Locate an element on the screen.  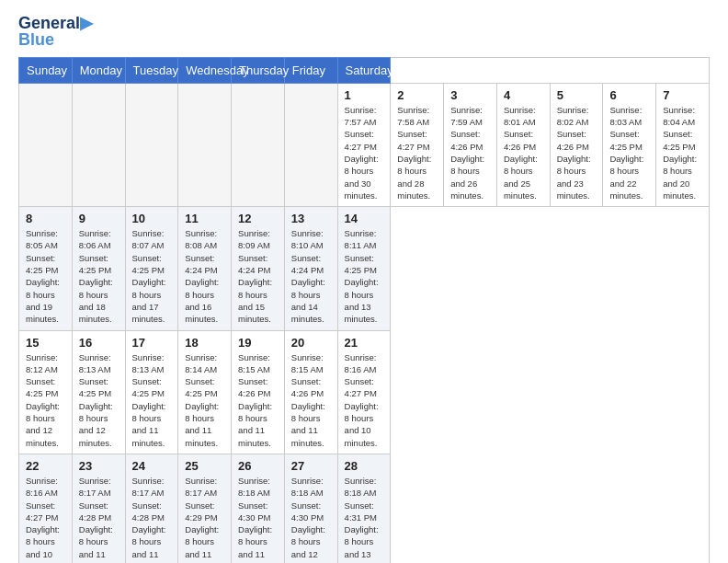
calendar-cell: 2Sunrise: 7:58 AMSunset: 4:27 PMDaylight… is located at coordinates (417, 144).